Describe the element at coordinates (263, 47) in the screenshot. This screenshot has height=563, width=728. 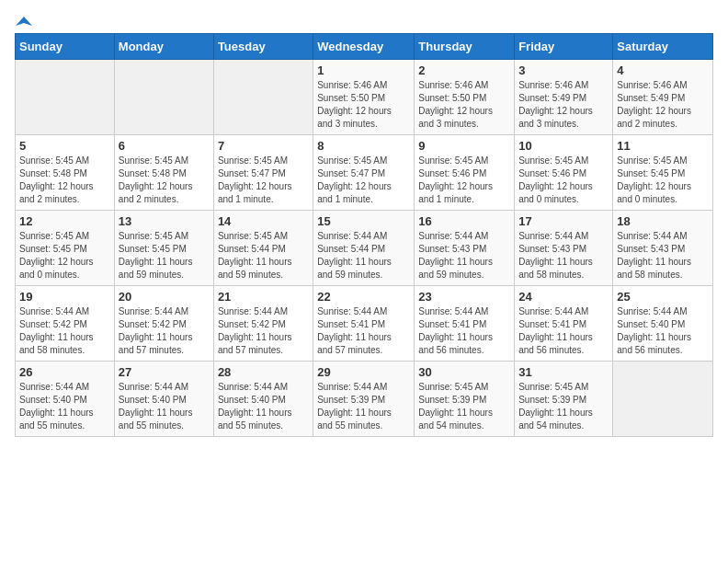
I see `weekday-header-tuesday: Tuesday` at that location.